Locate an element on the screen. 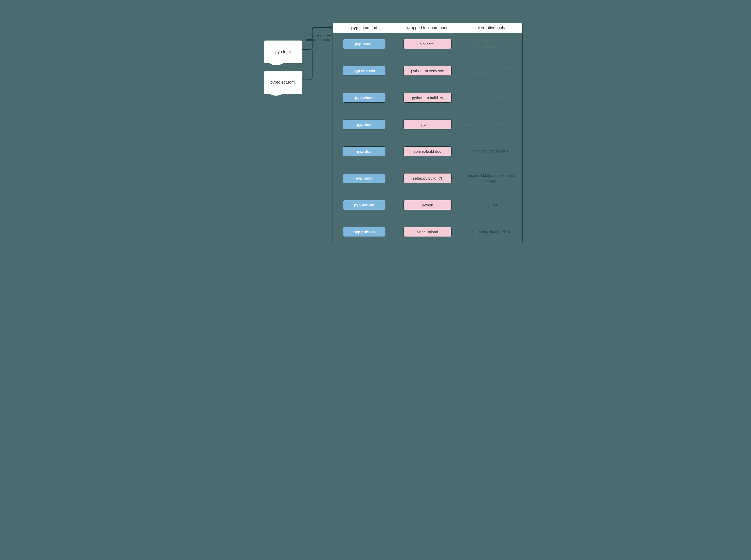 This screenshot has height=560, width=751. wrapped-command-badge: sphinx-build doc is located at coordinates (428, 151).